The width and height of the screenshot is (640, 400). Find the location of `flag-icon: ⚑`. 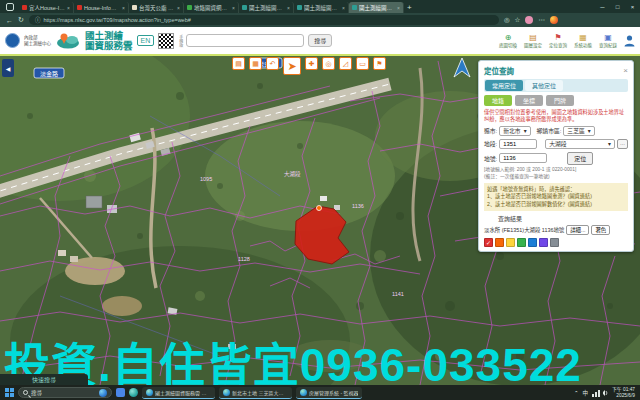

flag-icon: ⚑ is located at coordinates (558, 38).